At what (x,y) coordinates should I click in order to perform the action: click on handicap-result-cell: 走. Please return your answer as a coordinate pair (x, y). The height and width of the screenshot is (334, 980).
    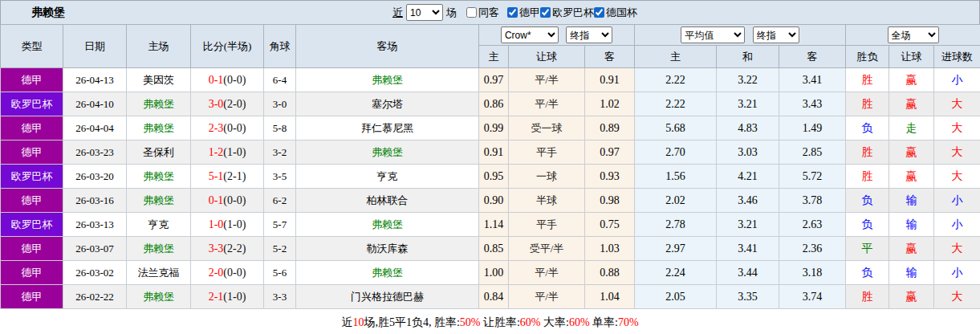
    Looking at the image, I should click on (912, 128).